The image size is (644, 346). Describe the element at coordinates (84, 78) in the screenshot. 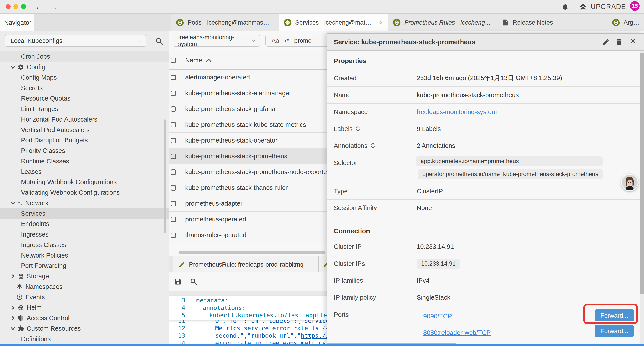

I see `sidebar-item-config-maps: Config Maps` at that location.